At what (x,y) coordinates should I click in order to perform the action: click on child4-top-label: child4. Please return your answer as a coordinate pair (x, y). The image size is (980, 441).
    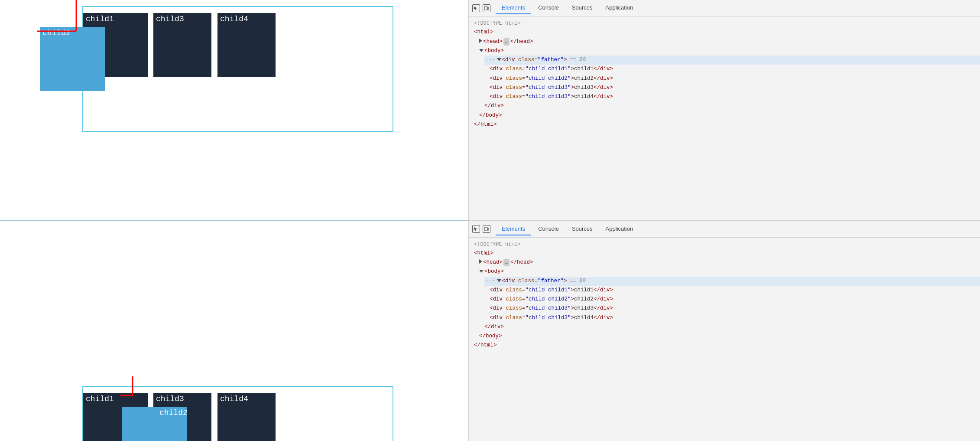
    Looking at the image, I should click on (234, 19).